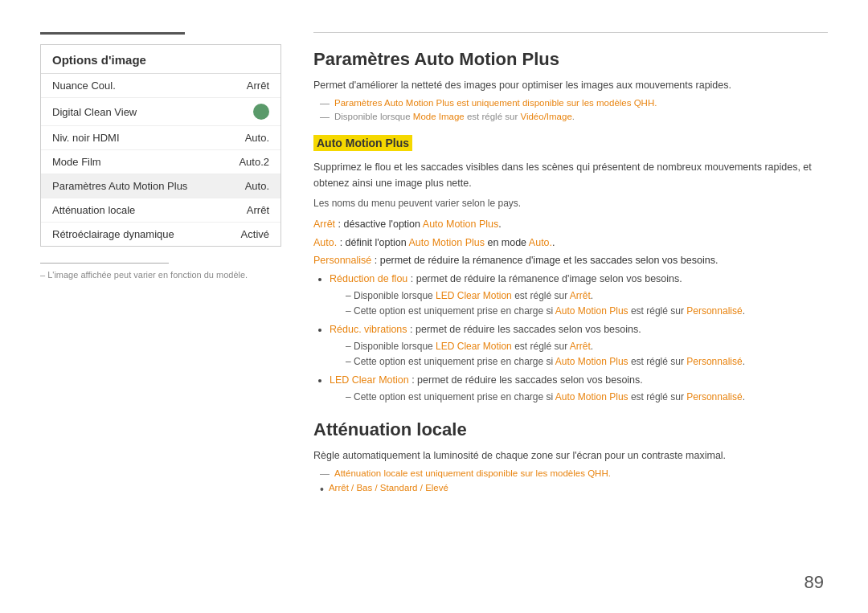 The image size is (868, 613). Describe the element at coordinates (379, 224) in the screenshot. I see `action1-rest: : désactive l'option` at that location.